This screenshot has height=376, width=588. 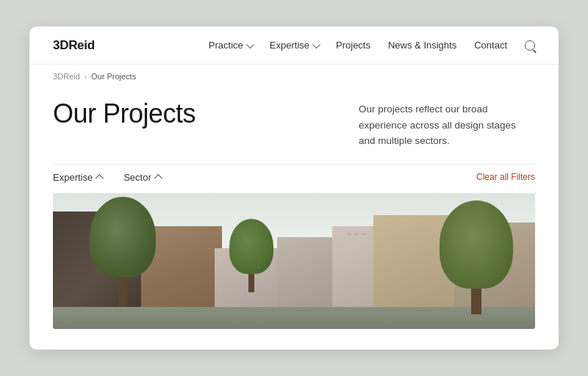 What do you see at coordinates (66, 76) in the screenshot?
I see `breadcrumb-home: 3DReid` at bounding box center [66, 76].